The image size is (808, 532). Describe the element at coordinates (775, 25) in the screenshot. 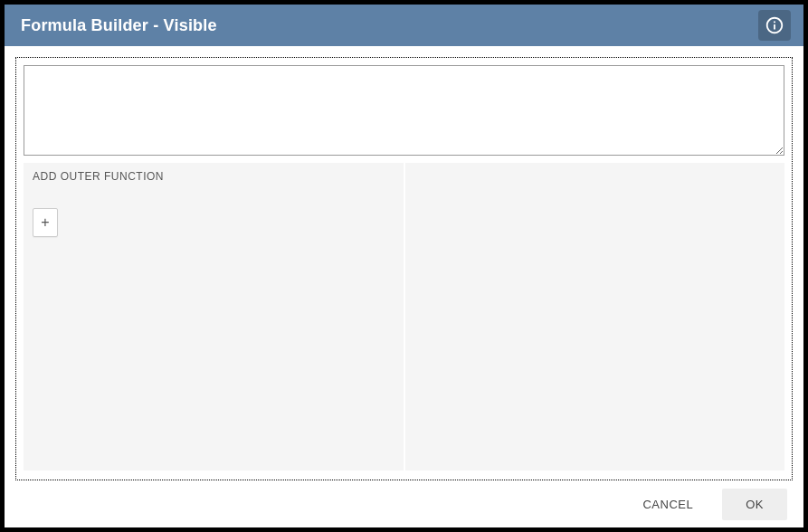

I see `info-icon` at that location.